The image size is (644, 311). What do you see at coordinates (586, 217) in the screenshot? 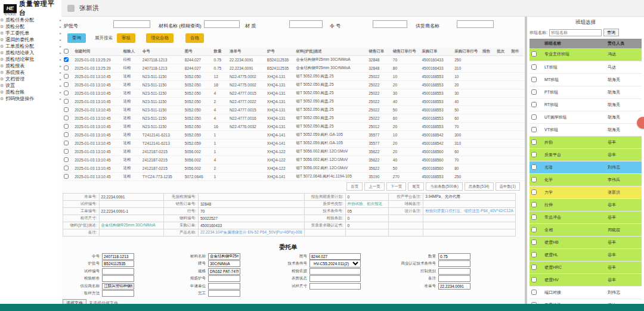
I see `team-row: 常温冲击 谷丰` at bounding box center [586, 217].